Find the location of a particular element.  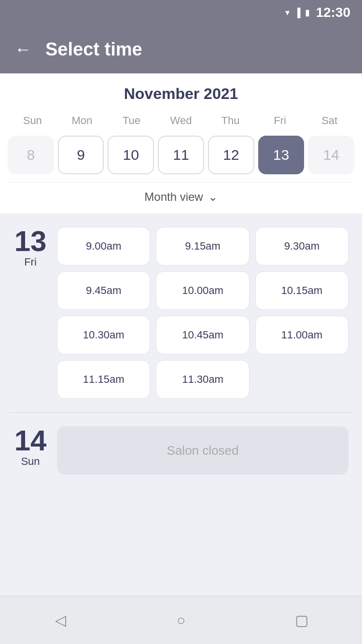

page-title: Select time is located at coordinates (94, 49).